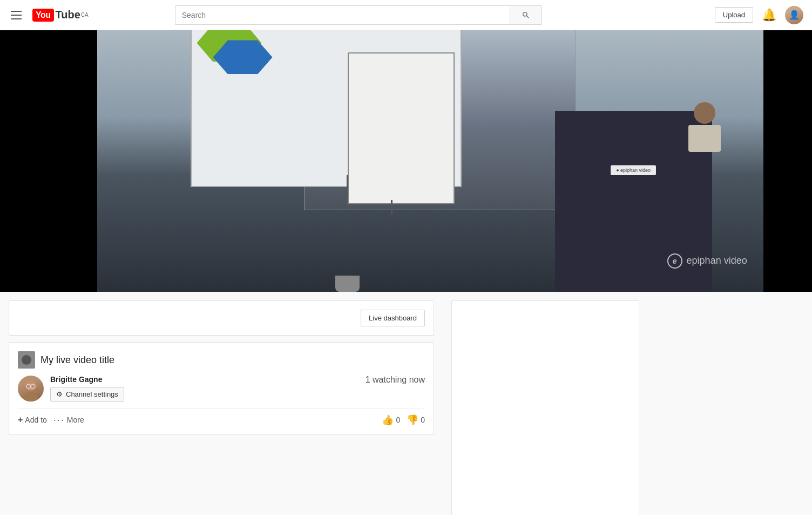  I want to click on video-title-row: My live video title, so click(221, 360).